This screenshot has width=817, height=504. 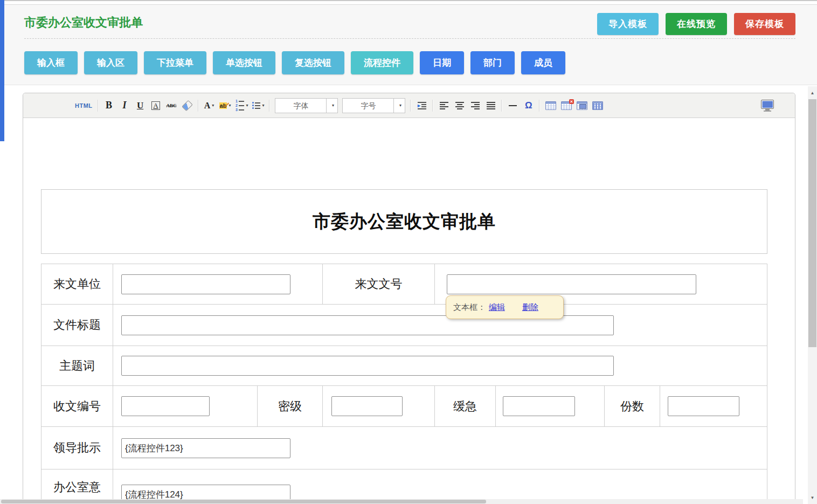 What do you see at coordinates (207, 106) in the screenshot?
I see `font-color-icon: A` at bounding box center [207, 106].